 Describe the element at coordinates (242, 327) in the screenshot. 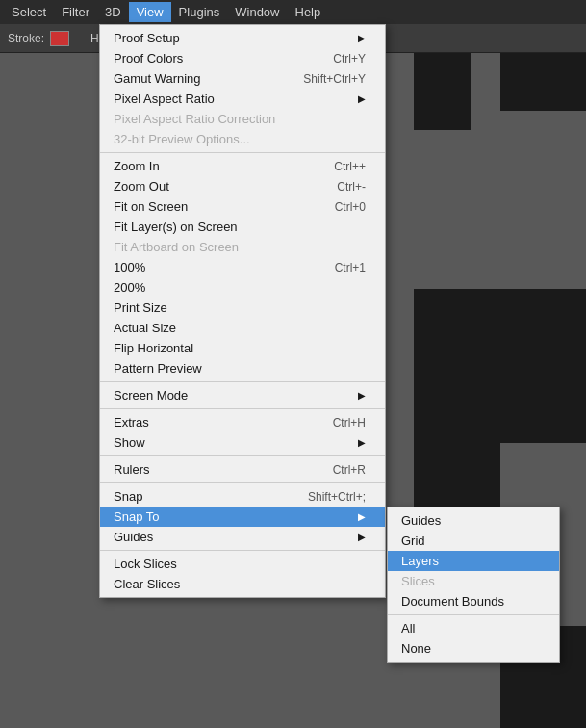

I see `actual-size: Actual Size` at that location.